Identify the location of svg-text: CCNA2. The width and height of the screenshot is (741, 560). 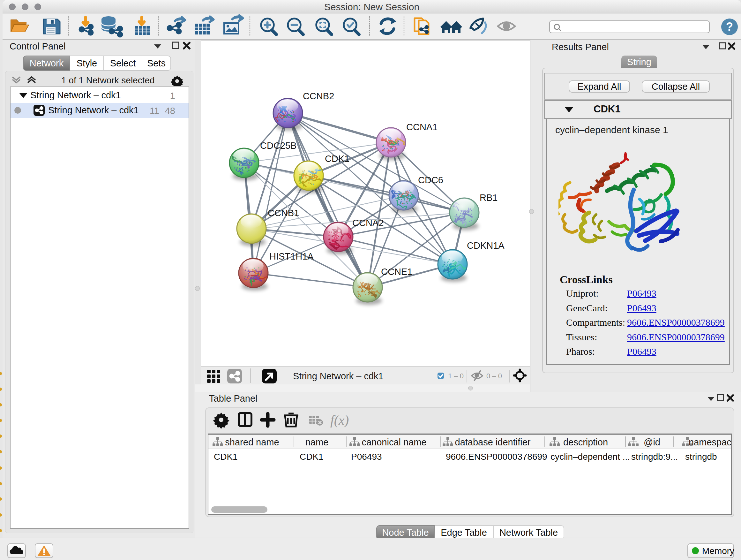
(368, 223).